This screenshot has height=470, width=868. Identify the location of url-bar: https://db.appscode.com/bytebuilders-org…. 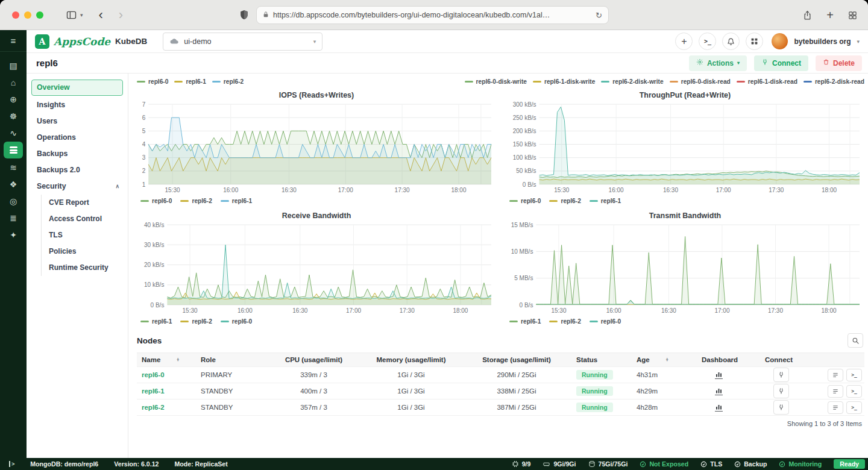
(433, 15).